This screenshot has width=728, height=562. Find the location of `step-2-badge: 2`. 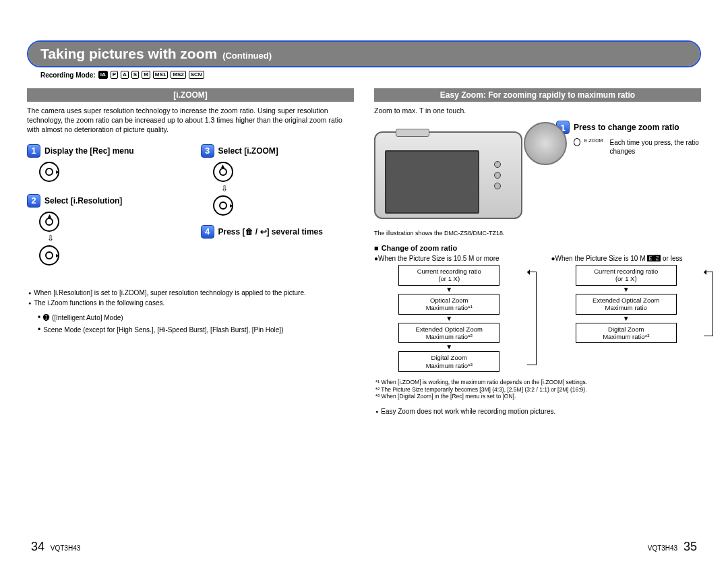

step-2-badge: 2 is located at coordinates (34, 201).